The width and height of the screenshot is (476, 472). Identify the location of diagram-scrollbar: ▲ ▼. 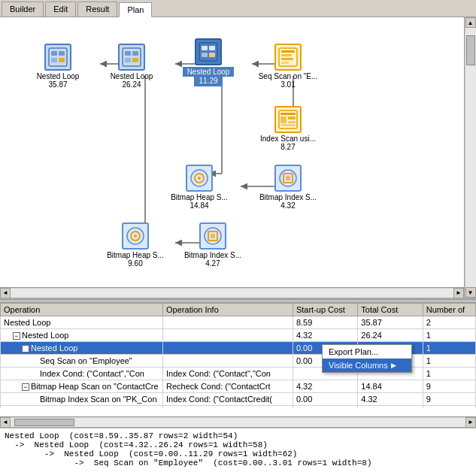
(470, 158).